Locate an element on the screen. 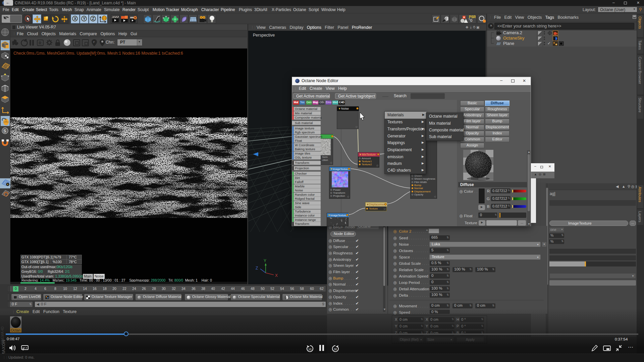  svg-text: F is located at coordinates (94, 42).